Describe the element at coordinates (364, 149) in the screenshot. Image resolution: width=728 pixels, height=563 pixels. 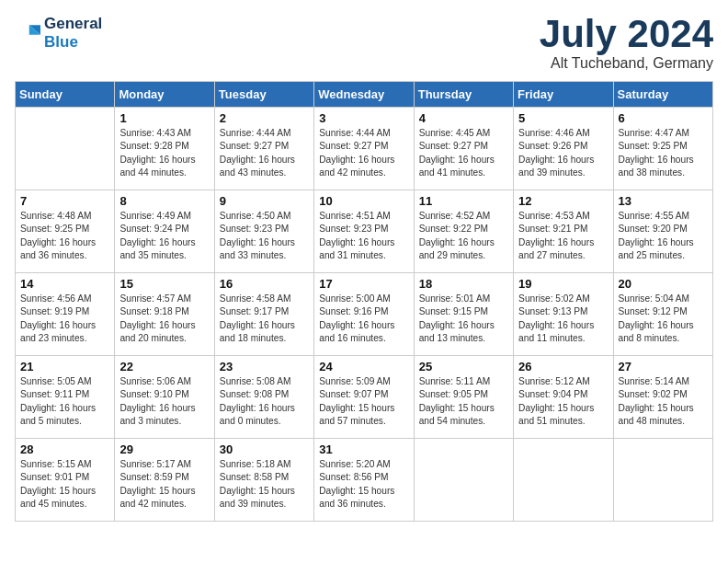
I see `calendar-cell: 3Sunrise: 4:44 AM Sunset: 9:27 PM Daylig…` at that location.